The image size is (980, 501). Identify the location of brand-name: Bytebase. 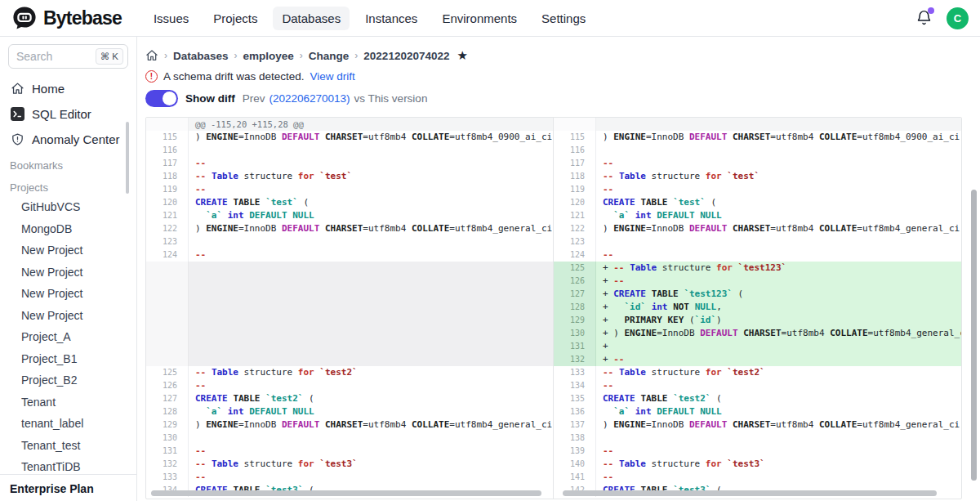
(82, 18).